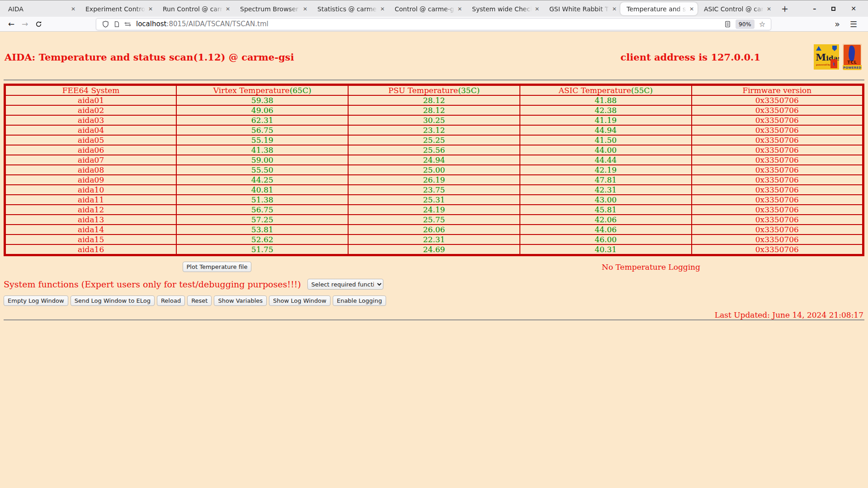 The image size is (868, 488). Describe the element at coordinates (606, 210) in the screenshot. I see `cell-asic: 45.81` at that location.